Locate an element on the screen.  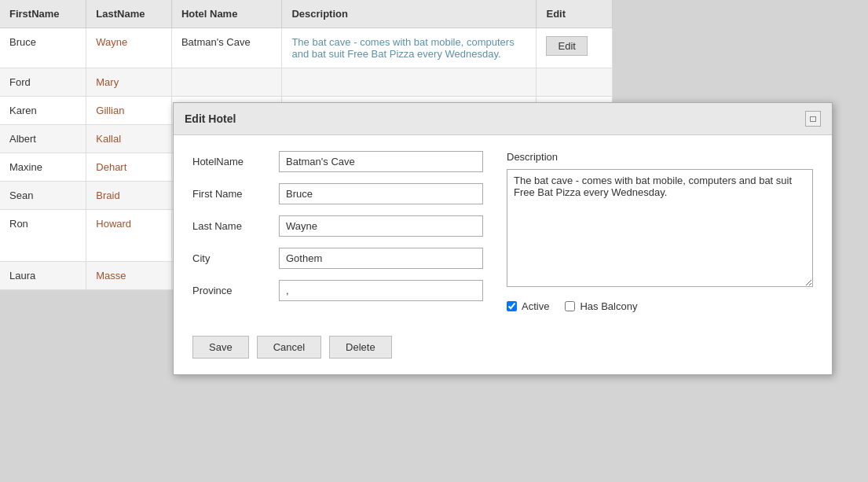
city-label: City is located at coordinates (236, 258).